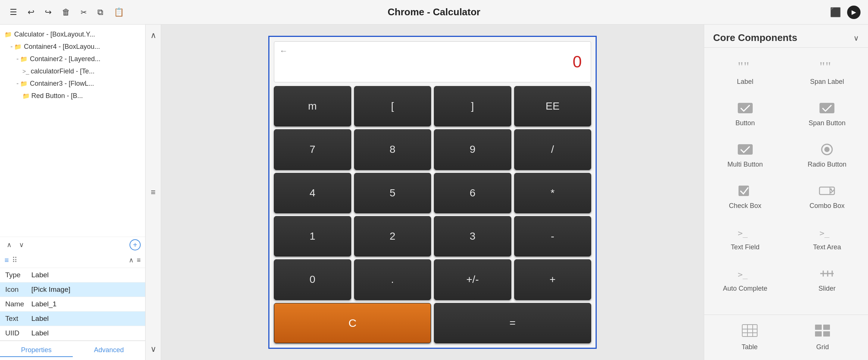 This screenshot has width=868, height=360. What do you see at coordinates (153, 349) in the screenshot?
I see `canvas-scroll-down: ∨` at bounding box center [153, 349].